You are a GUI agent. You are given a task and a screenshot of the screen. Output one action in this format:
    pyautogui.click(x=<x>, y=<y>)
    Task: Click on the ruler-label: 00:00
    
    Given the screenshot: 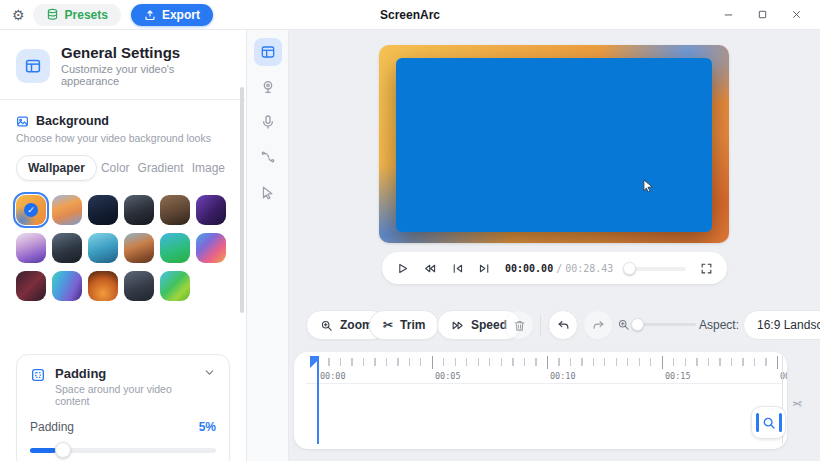 What is the action you would take?
    pyautogui.click(x=333, y=376)
    